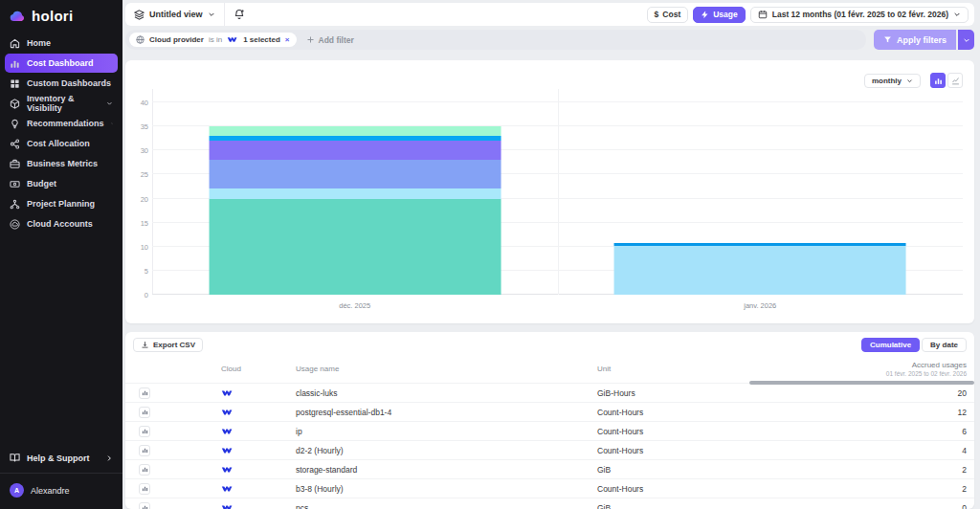  I want to click on sidebar-item-cost-dashboard: Cost Dashboard, so click(61, 63).